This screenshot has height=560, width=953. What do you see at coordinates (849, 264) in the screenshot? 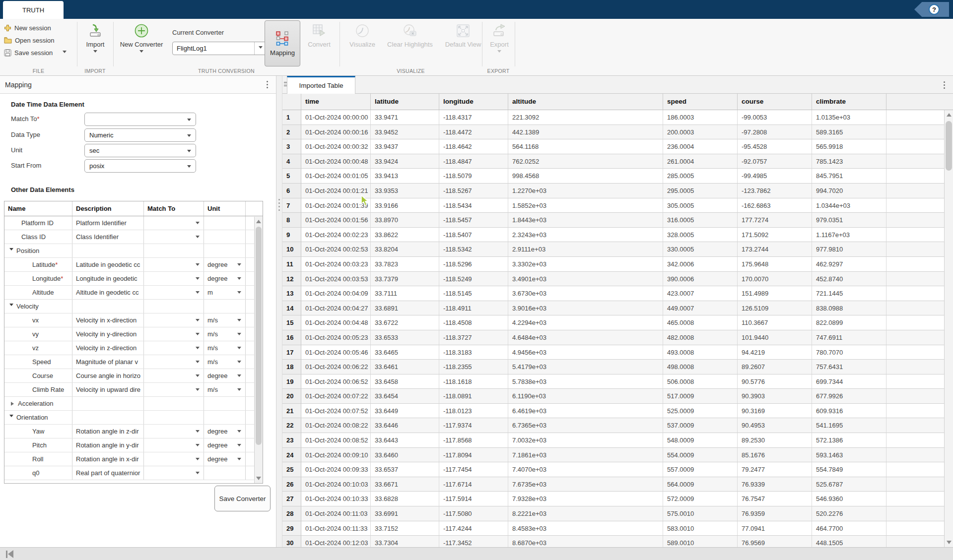
I see `table-cell: 462.9297` at bounding box center [849, 264].